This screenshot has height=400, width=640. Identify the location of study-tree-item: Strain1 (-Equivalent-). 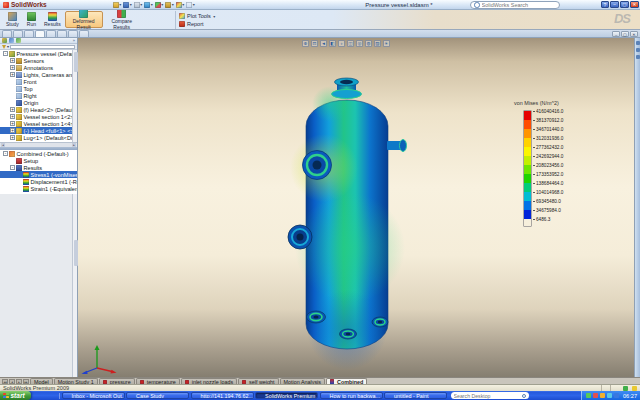
(38, 188).